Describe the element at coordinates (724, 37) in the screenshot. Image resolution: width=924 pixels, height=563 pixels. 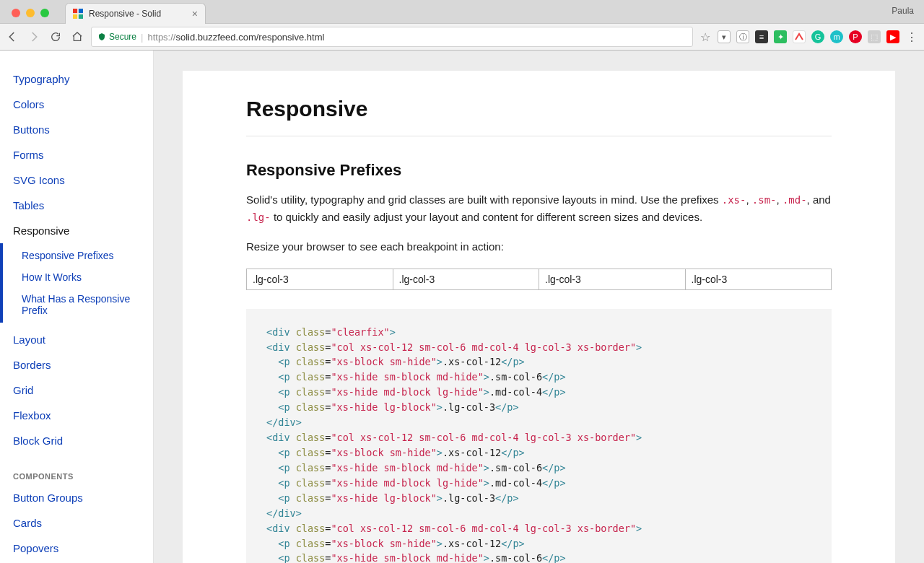
I see `pocket-icon: ▾` at that location.